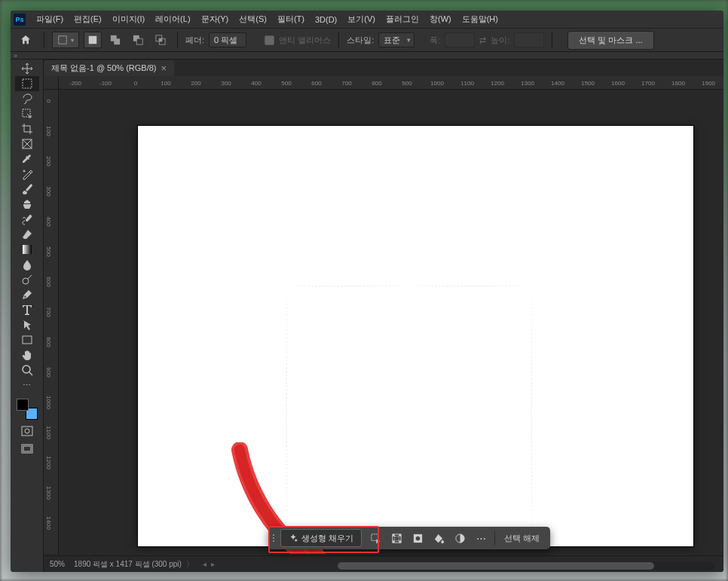  Describe the element at coordinates (109, 68) in the screenshot. I see `document-tab: 제목 없음-1 @ 50% (RGB/8) ×` at that location.